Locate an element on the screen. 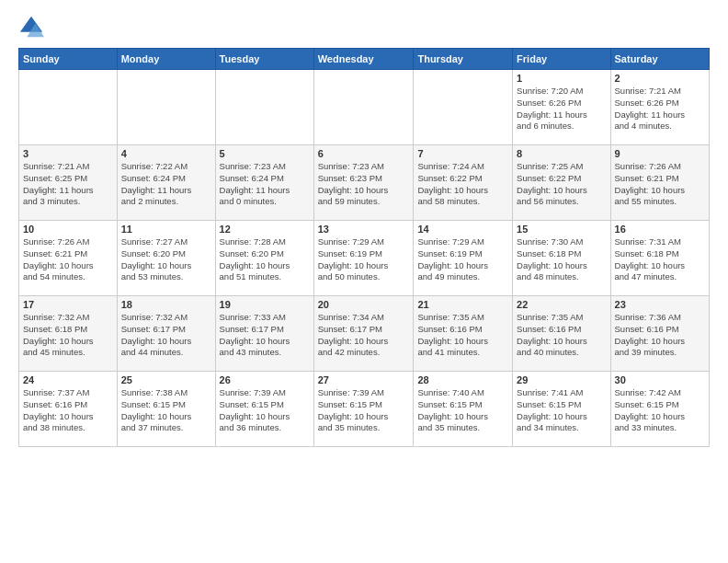 The width and height of the screenshot is (728, 563). calendar-cell: 28Sunrise: 7:40 AM Sunset: 6:15 PM Dayli… is located at coordinates (463, 409).